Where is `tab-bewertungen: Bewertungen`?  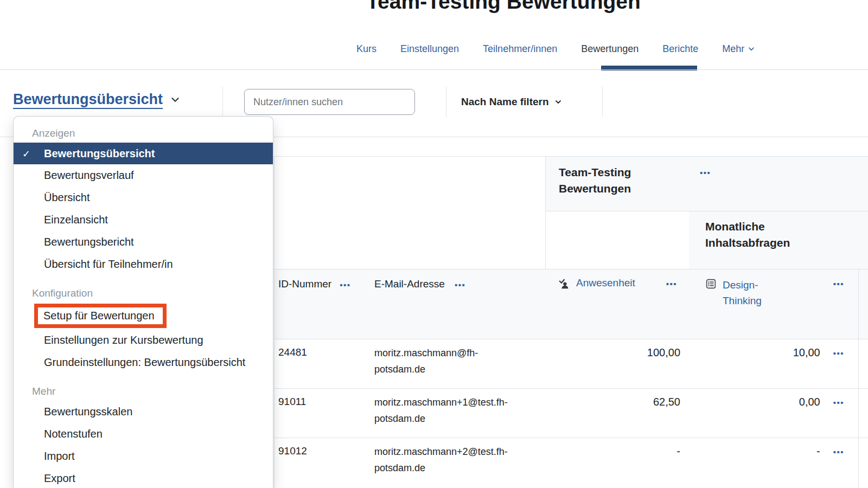 tab-bewertungen: Bewertungen is located at coordinates (610, 49).